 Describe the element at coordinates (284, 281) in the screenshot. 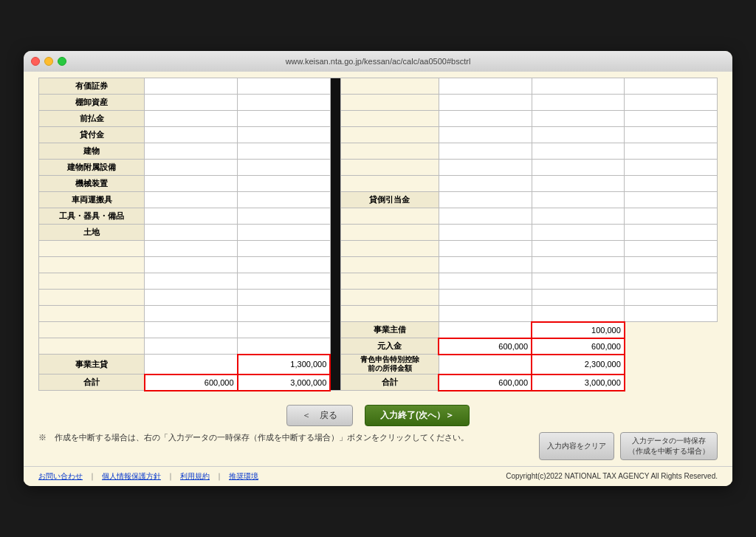

I see `val-empty-13b` at that location.